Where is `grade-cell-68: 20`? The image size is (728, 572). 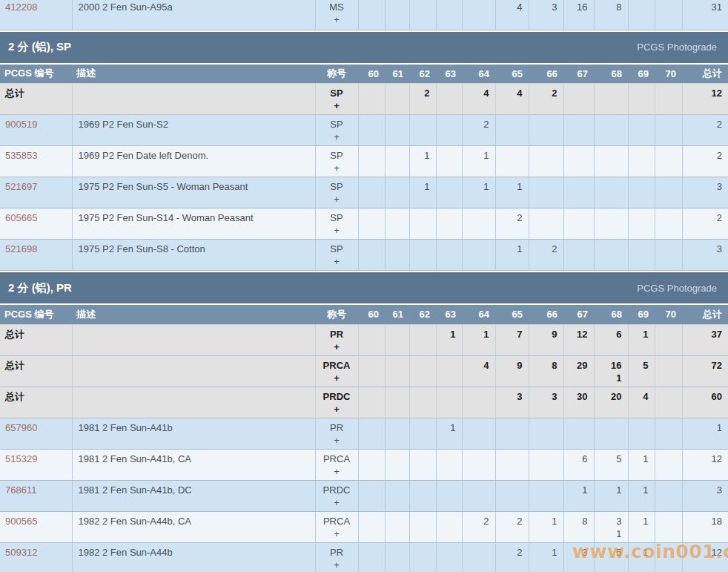
grade-cell-68: 20 is located at coordinates (611, 402).